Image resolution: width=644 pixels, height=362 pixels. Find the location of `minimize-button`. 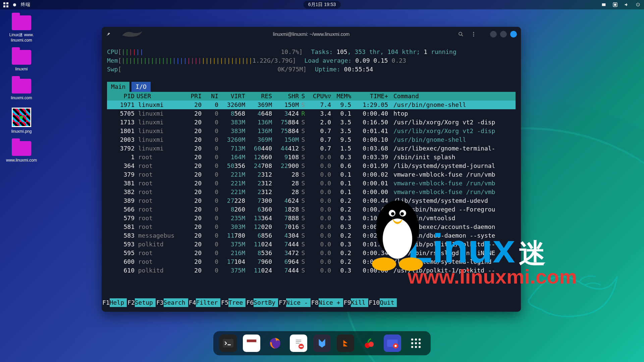

minimize-button is located at coordinates (493, 34).